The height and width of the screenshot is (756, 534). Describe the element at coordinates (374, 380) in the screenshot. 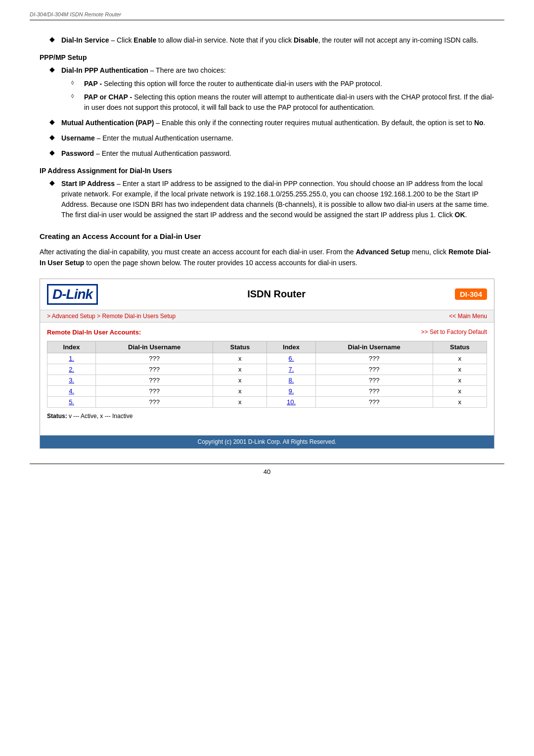

I see `username-8: ???` at that location.